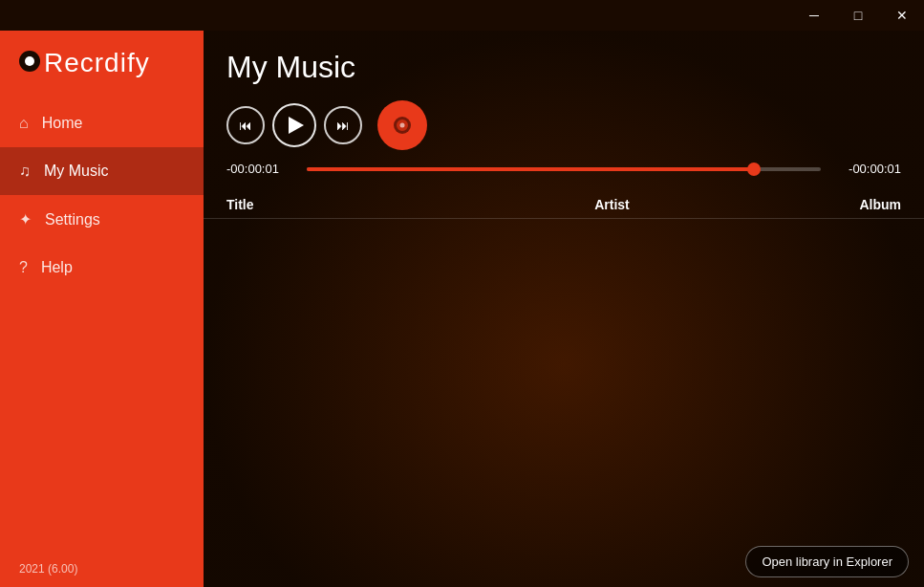  What do you see at coordinates (25, 220) in the screenshot?
I see `settings-icon: ✦` at bounding box center [25, 220].